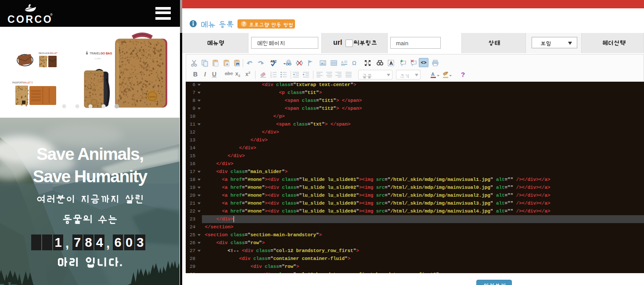 This screenshot has height=285, width=644. Describe the element at coordinates (95, 54) in the screenshot. I see `svg-text: TRAVEL` at that location.